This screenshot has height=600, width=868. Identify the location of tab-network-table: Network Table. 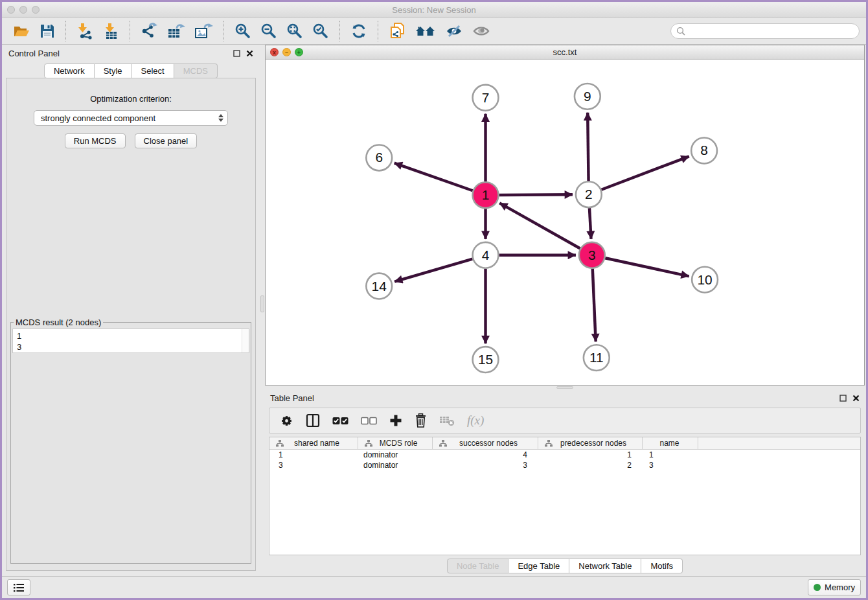
(605, 566).